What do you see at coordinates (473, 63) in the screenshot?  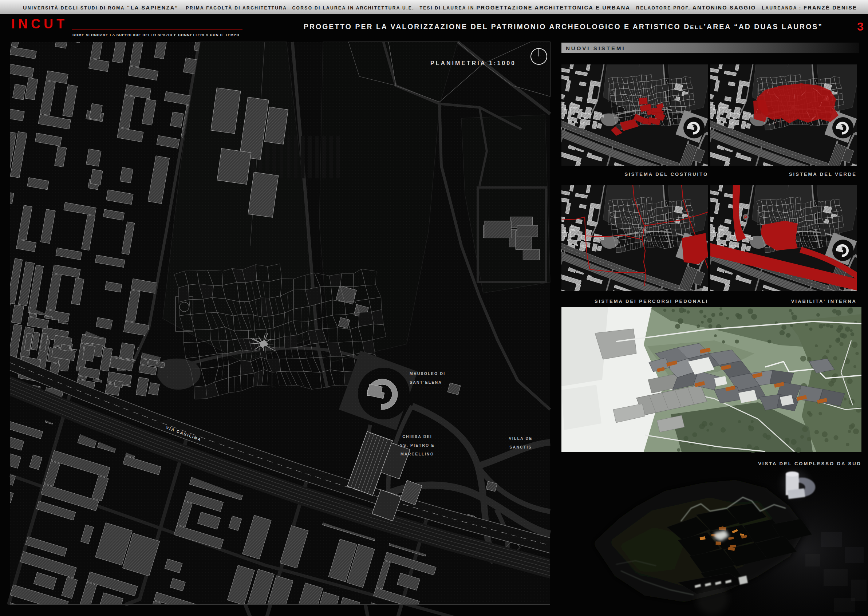 I see `svg-text: PLANIMETRIA 1:1000` at bounding box center [473, 63].